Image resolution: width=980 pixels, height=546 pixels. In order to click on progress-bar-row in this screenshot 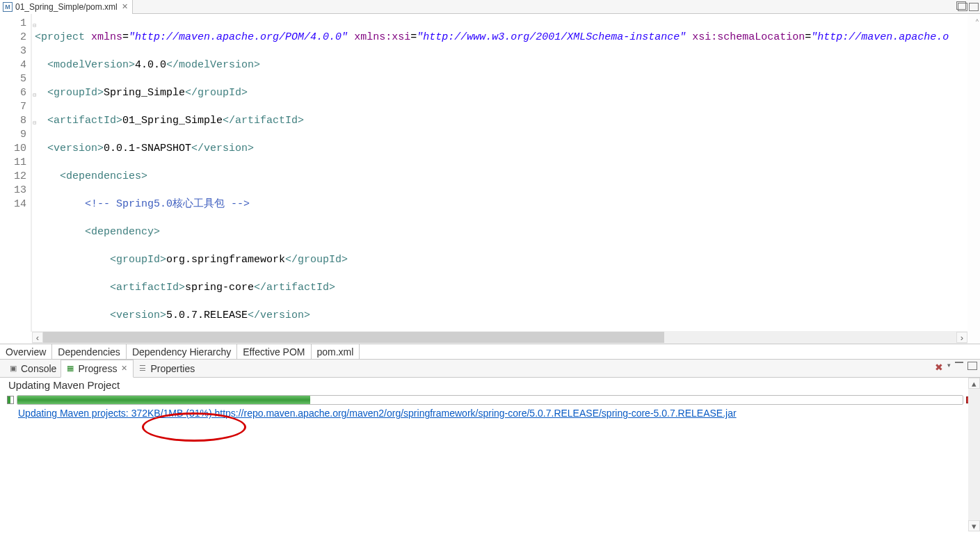, I will do `click(490, 400)`.